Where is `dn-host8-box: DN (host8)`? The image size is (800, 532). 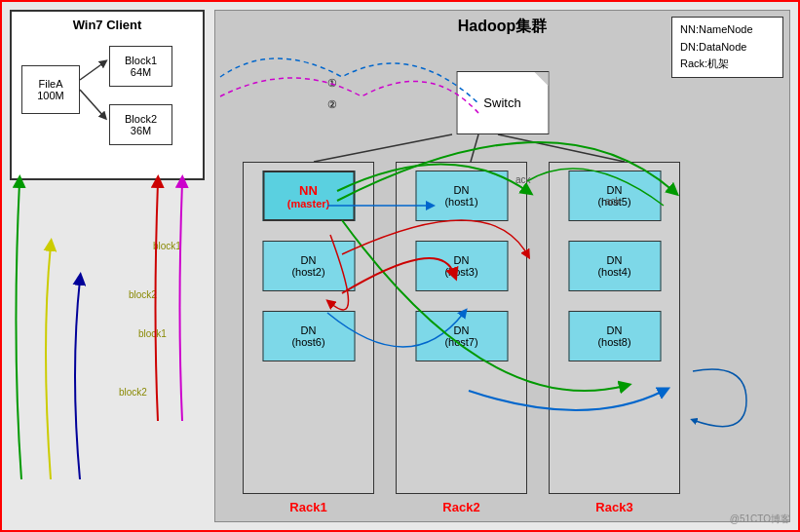 dn-host8-box: DN (host8) is located at coordinates (614, 336).